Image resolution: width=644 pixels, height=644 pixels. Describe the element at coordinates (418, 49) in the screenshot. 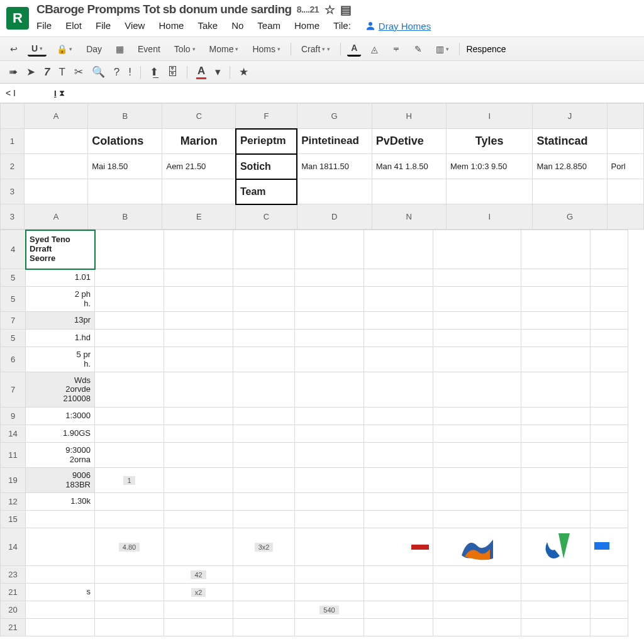

I see `edit-icon: ✎` at that location.